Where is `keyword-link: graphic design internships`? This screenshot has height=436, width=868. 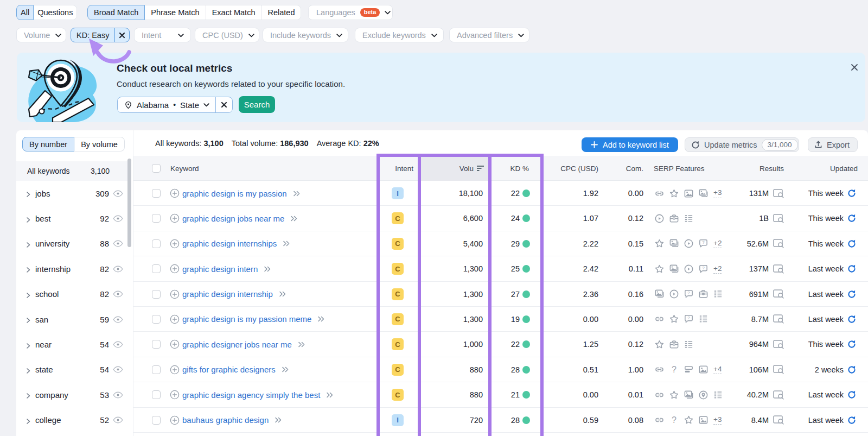
keyword-link: graphic design internships is located at coordinates (237, 244).